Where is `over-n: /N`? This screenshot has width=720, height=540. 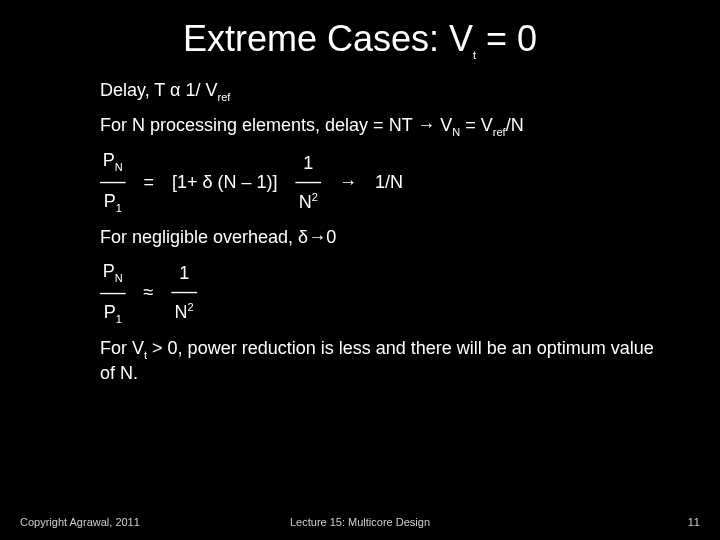 over-n: /N is located at coordinates (515, 125).